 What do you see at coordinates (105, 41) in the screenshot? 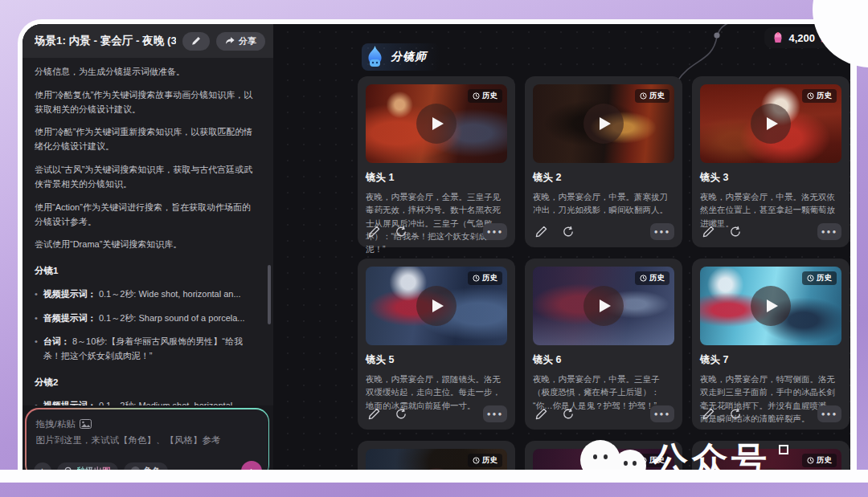
I see `scene-title: 场景1: 内景 - 宴会厅 - 夜晚 (30秒) [...` at bounding box center [105, 41].